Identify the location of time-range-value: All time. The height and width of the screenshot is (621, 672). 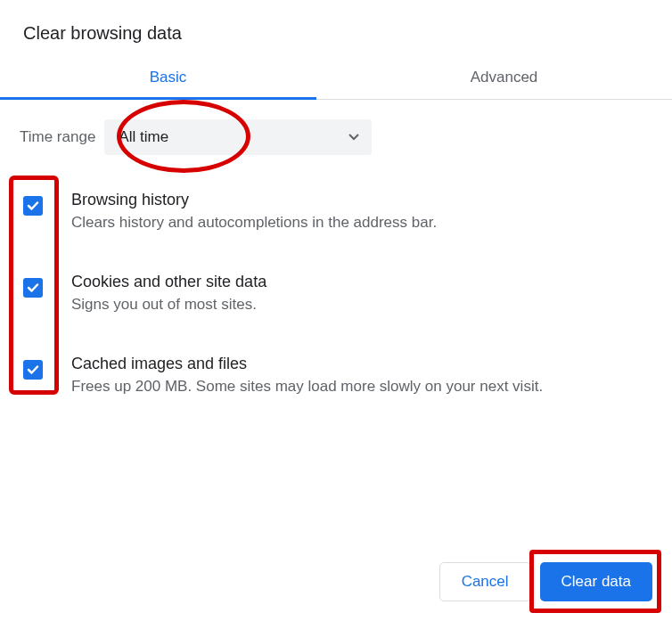
(143, 137).